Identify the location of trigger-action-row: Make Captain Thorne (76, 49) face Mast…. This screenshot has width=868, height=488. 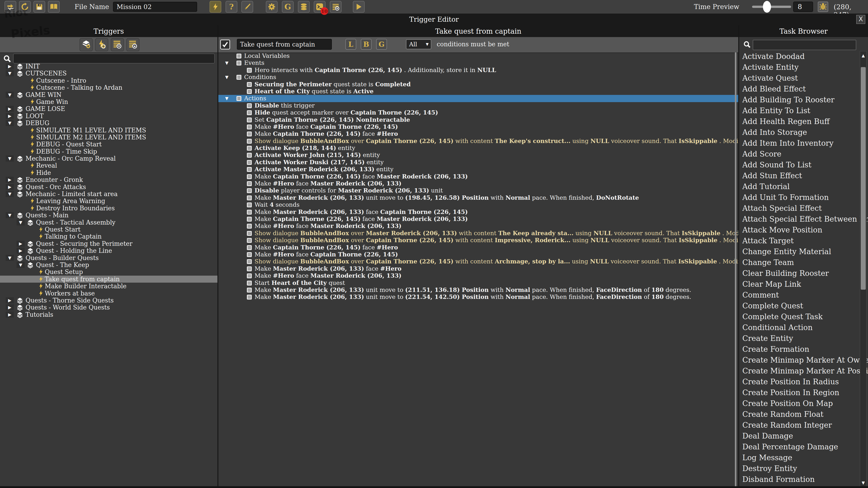
(478, 176).